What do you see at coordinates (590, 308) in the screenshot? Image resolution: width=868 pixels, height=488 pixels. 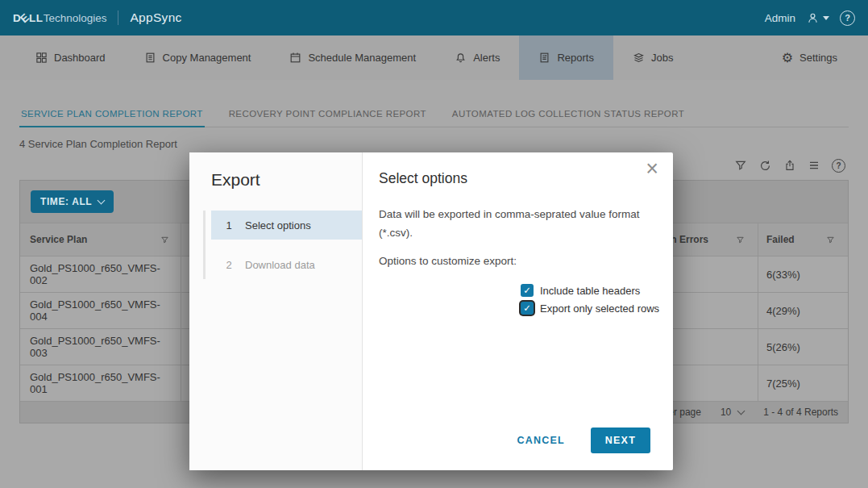 I see `export-only-selected-rows-option: ✓ Export only selected rows` at bounding box center [590, 308].